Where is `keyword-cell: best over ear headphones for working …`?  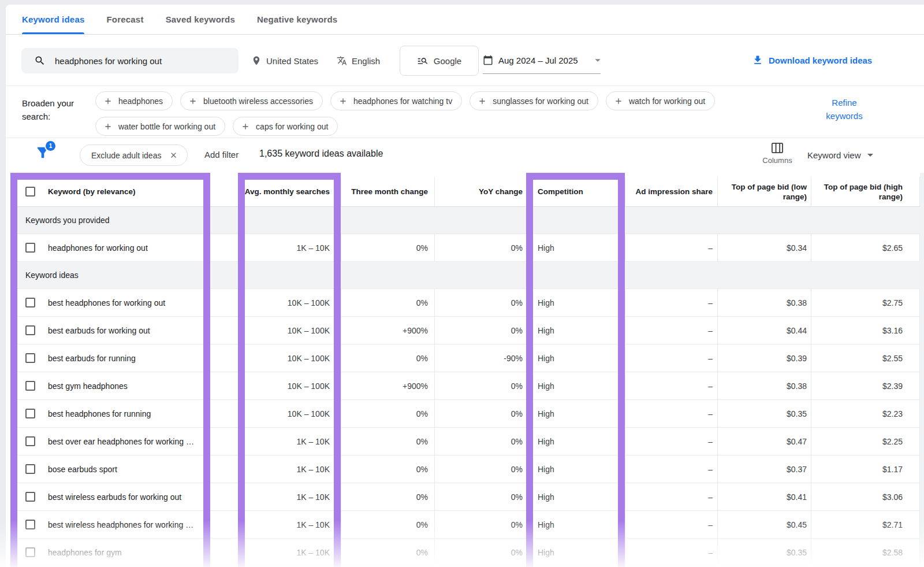 keyword-cell: best over ear headphones for working … is located at coordinates (121, 442).